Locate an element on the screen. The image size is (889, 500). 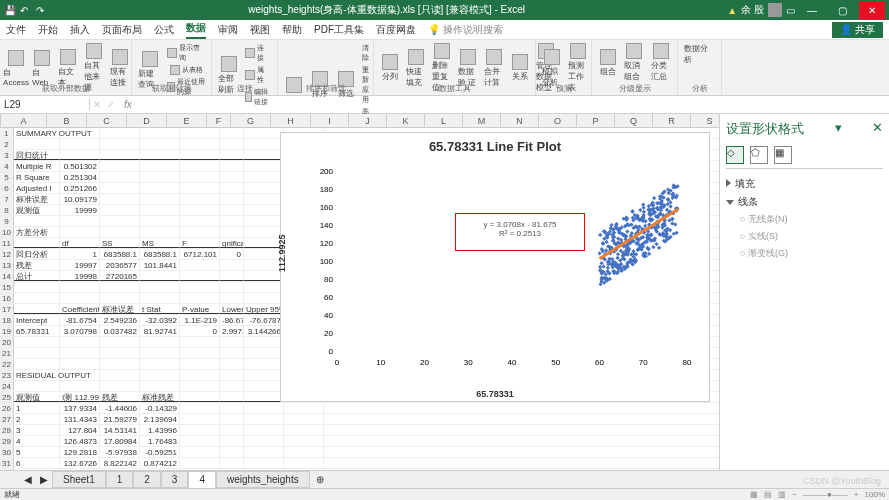
col-header: G is located at coordinates (251, 120).